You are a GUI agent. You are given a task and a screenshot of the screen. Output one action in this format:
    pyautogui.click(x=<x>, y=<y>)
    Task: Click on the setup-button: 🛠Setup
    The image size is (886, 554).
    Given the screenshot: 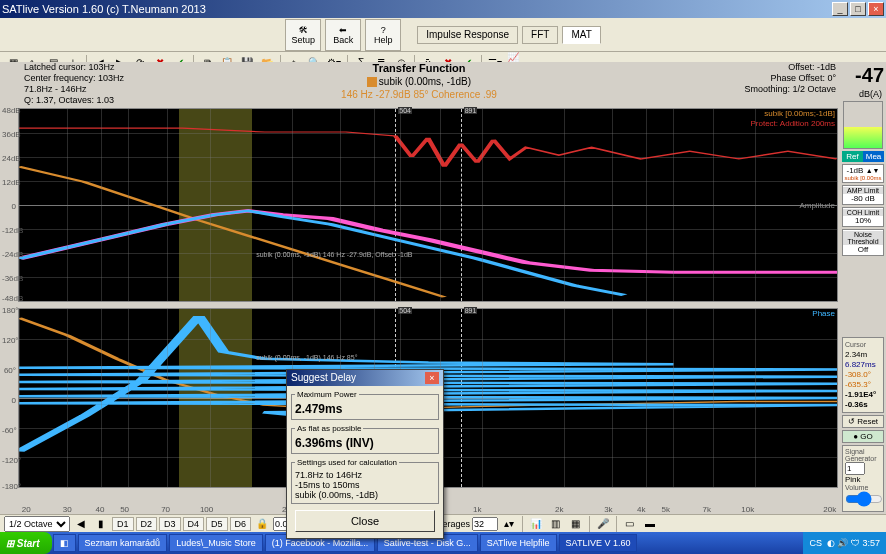 What is the action you would take?
    pyautogui.click(x=303, y=35)
    